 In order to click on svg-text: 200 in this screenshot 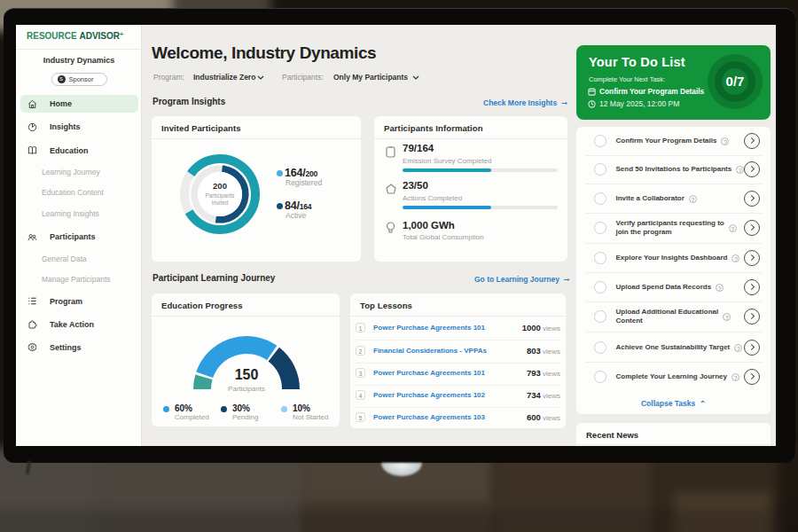, I will do `click(220, 186)`.